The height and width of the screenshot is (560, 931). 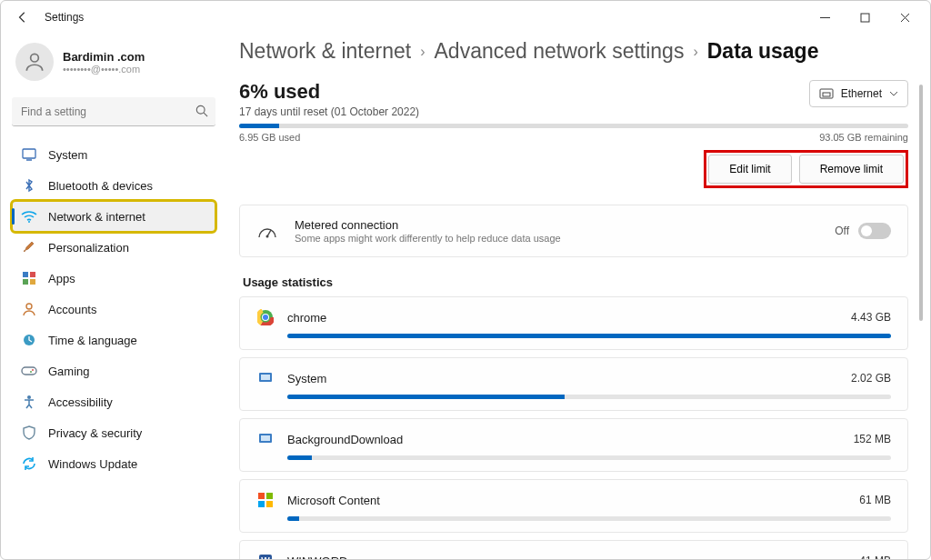 I want to click on crumb-data-usage: Data usage, so click(x=764, y=51).